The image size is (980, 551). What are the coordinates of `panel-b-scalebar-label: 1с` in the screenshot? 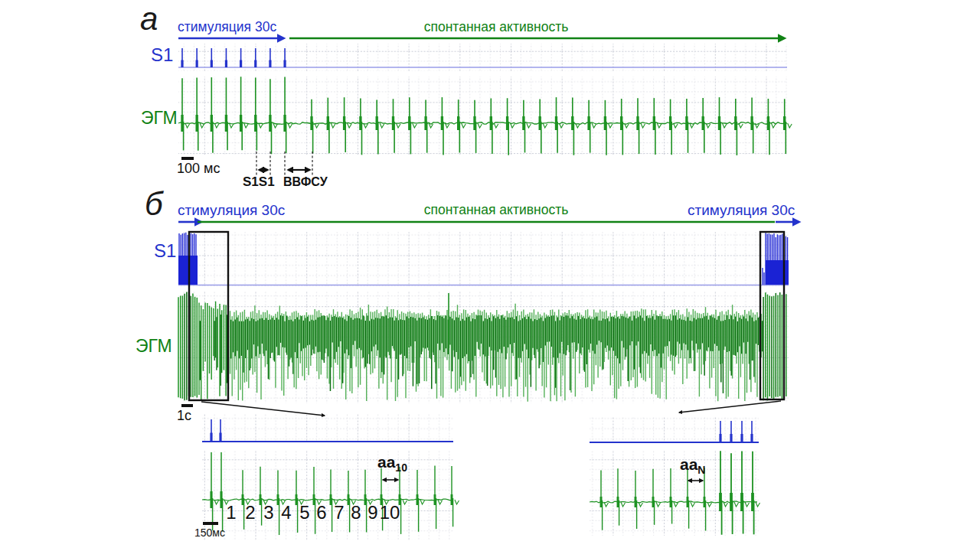 It's located at (184, 416).